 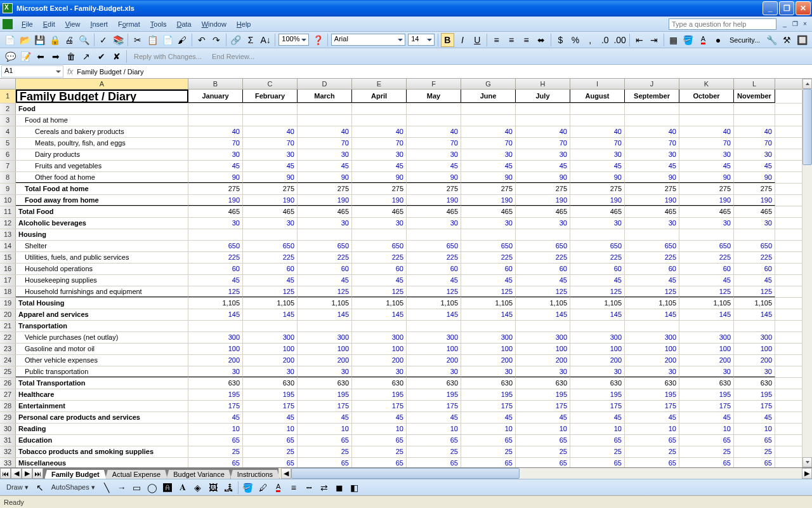 I want to click on align-left-icon: ≡, so click(x=496, y=40).